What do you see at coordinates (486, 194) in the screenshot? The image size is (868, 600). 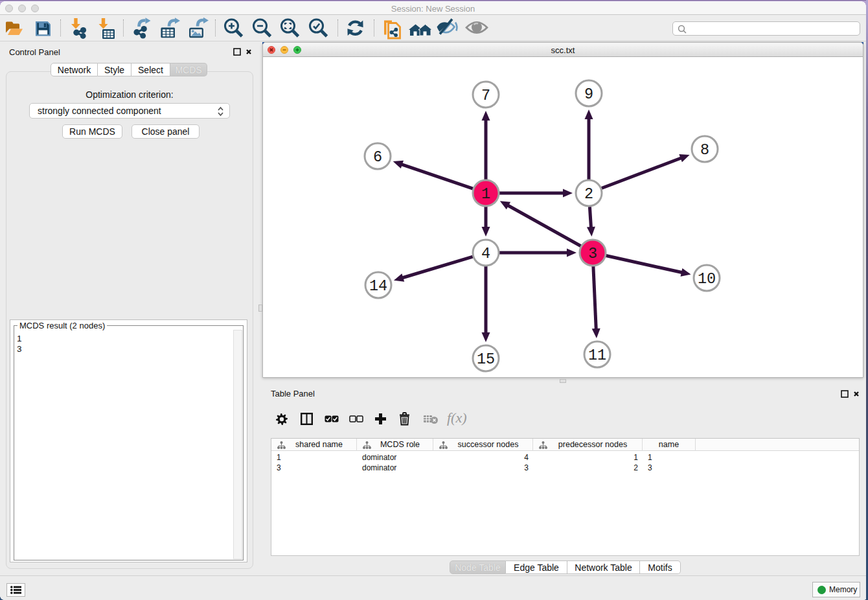 I see `svg-text: 1` at bounding box center [486, 194].